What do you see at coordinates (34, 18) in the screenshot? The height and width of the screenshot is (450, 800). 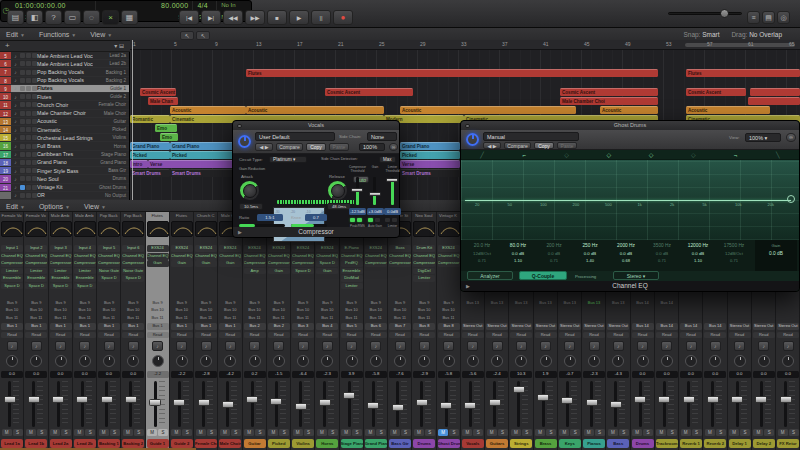 I see `inspector-icon: ◧` at bounding box center [34, 18].